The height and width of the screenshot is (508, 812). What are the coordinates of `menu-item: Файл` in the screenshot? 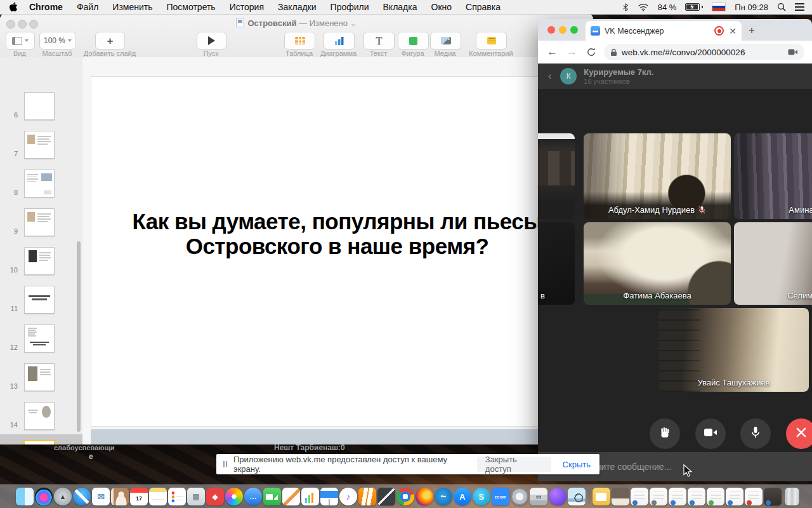 It's located at (88, 7).